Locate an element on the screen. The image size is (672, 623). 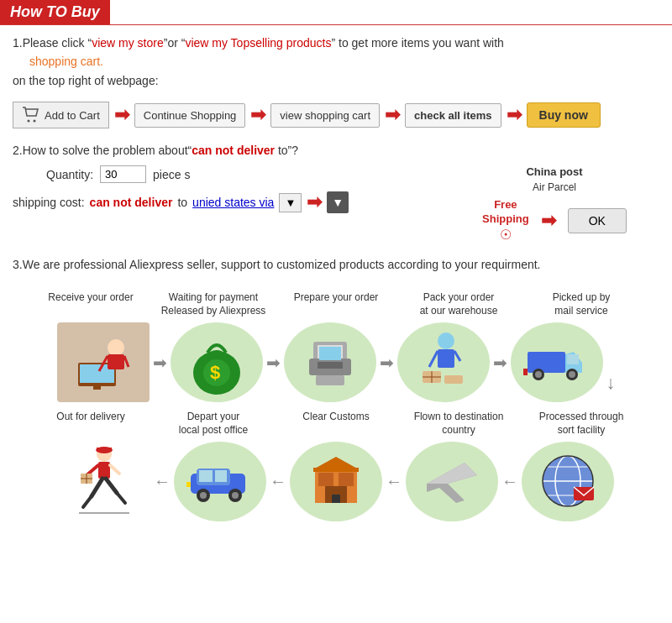
carrier-dropdown: ▼ is located at coordinates (338, 202).